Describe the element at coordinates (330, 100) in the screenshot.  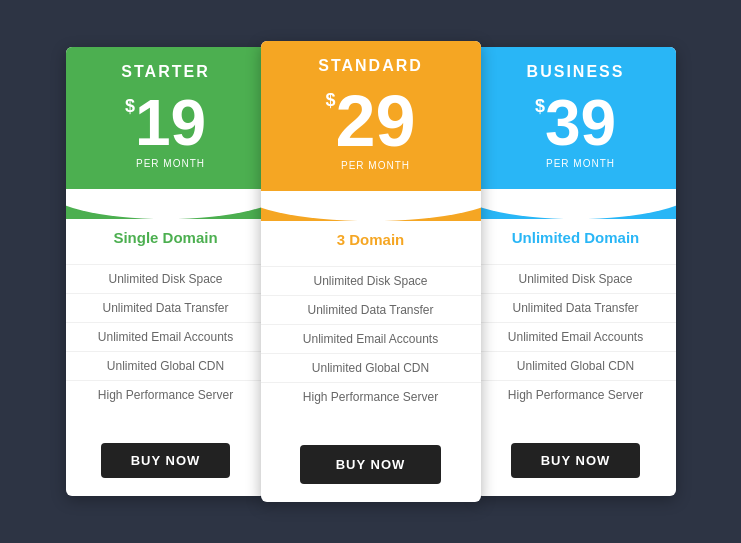
I see `price-dollar-standard: $` at that location.